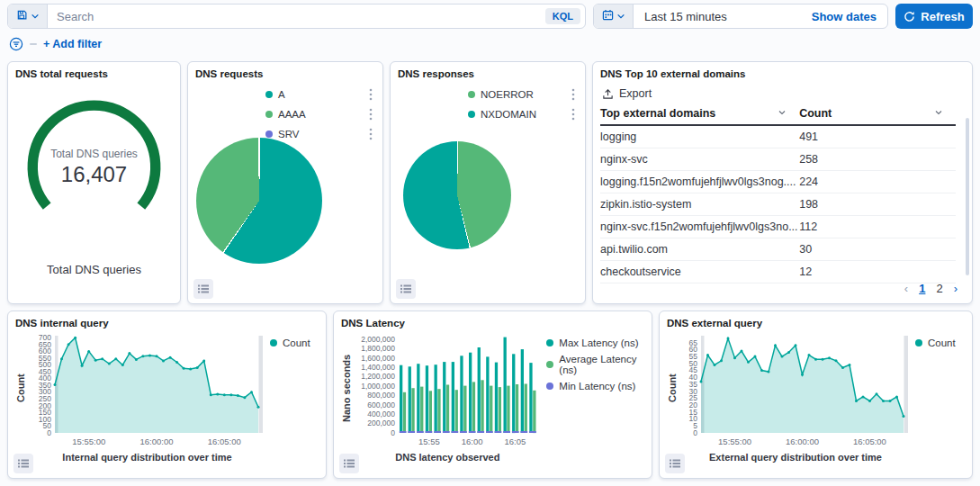 Image resolution: width=980 pixels, height=486 pixels. What do you see at coordinates (934, 16) in the screenshot?
I see `refresh-button: Refresh` at bounding box center [934, 16].